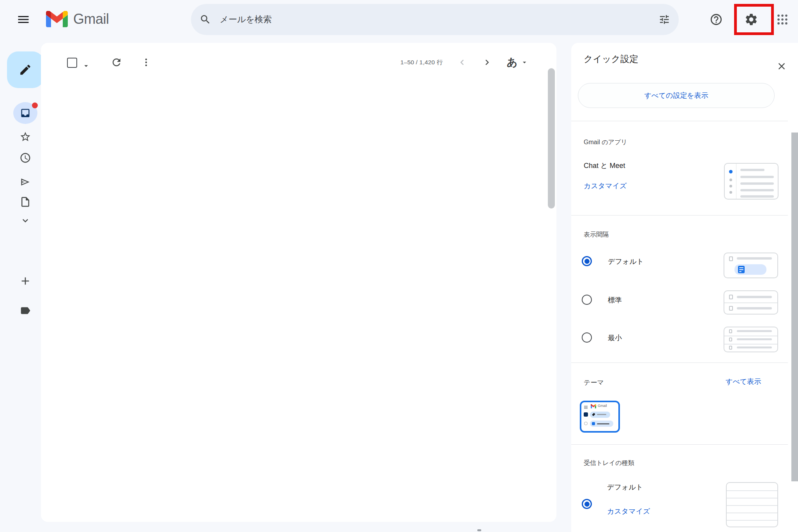 The width and height of the screenshot is (798, 532). I want to click on gmail-m-icon, so click(57, 19).